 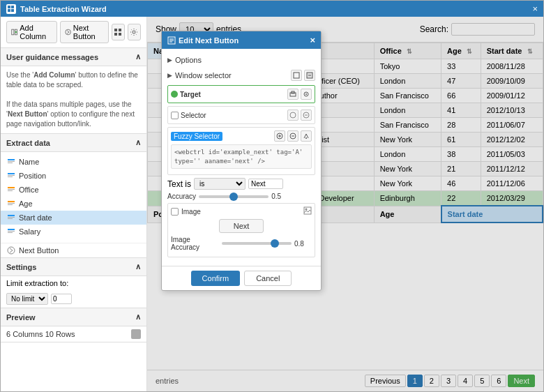 I want to click on window-close-button: ×, so click(x=535, y=8).